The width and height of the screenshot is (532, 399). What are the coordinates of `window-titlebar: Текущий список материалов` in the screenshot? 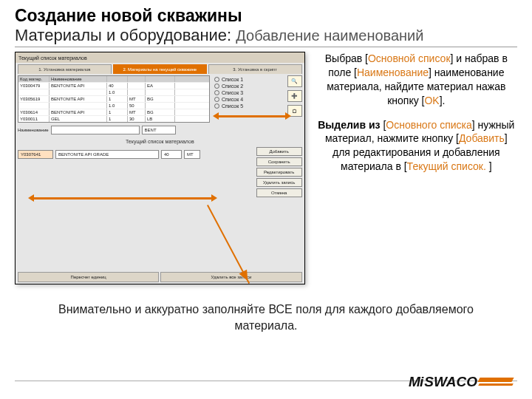 It's located at (160, 58).